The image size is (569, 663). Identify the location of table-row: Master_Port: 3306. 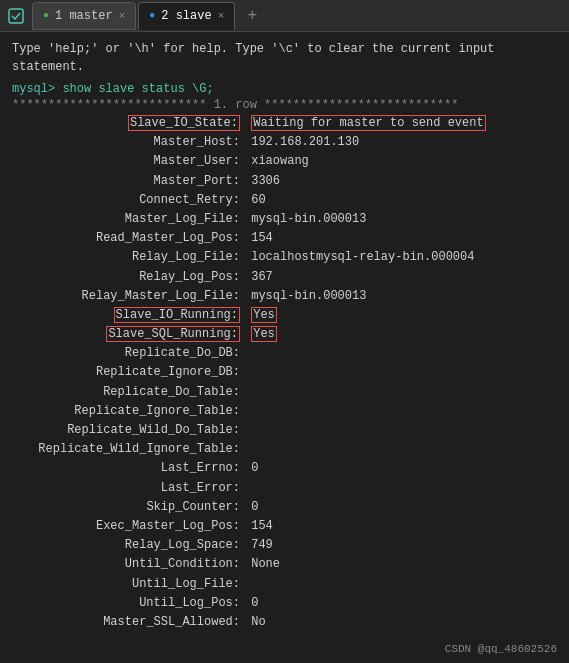
(284, 182).